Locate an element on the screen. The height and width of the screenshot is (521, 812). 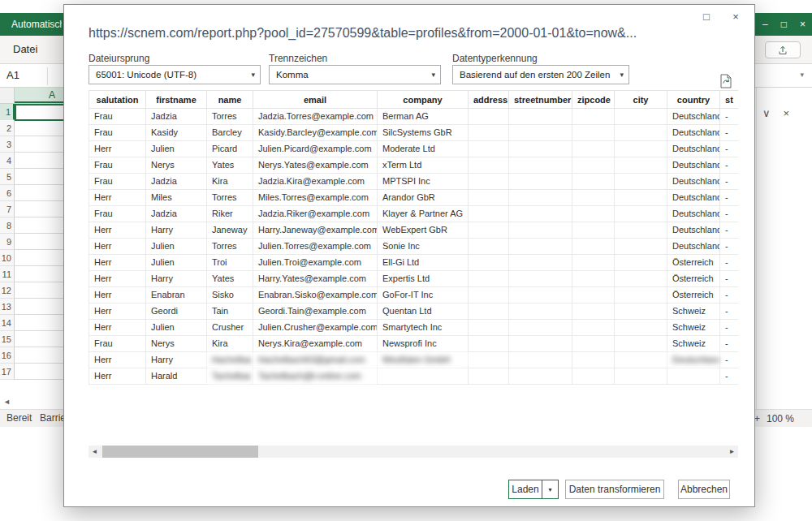
column-header: address is located at coordinates (489, 100).